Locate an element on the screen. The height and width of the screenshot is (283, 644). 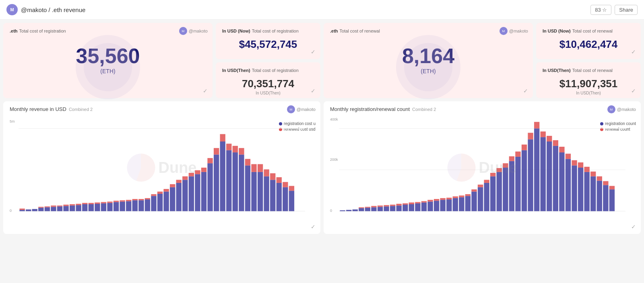
check-icon-5: ✓ is located at coordinates (634, 52).